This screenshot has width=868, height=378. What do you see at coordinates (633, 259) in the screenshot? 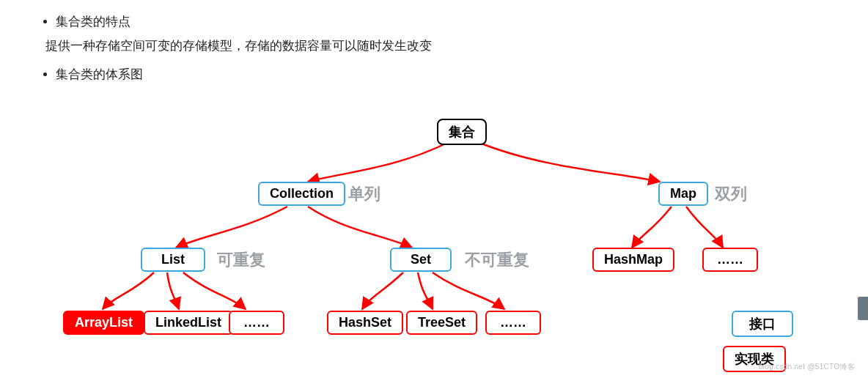
I see `node-hashmap: HashMap` at bounding box center [633, 259].